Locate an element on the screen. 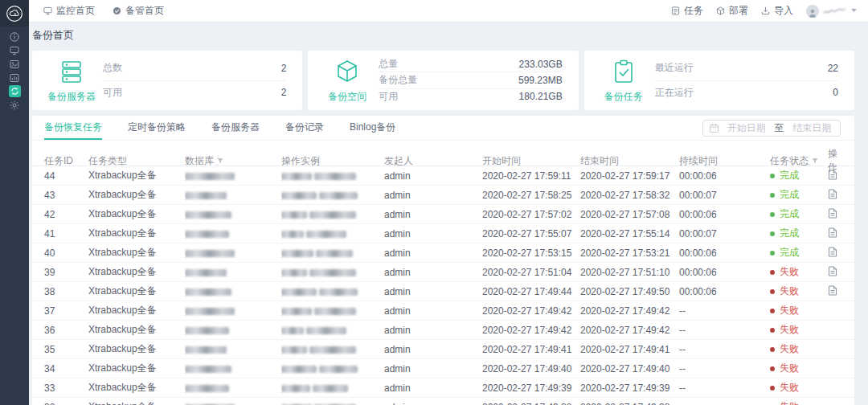 The image size is (868, 405). cell-start-time: 2020-02-27 17:49:44 is located at coordinates (531, 292).